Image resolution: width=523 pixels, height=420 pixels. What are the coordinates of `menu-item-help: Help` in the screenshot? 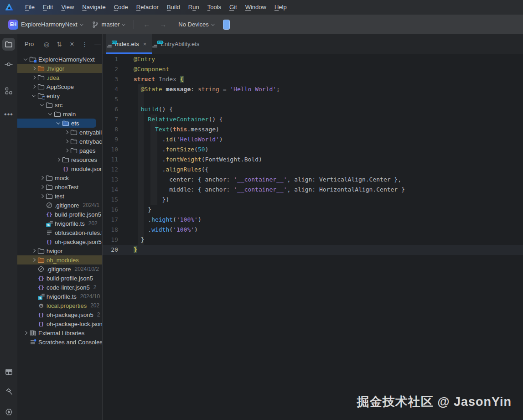 It's located at (281, 7).